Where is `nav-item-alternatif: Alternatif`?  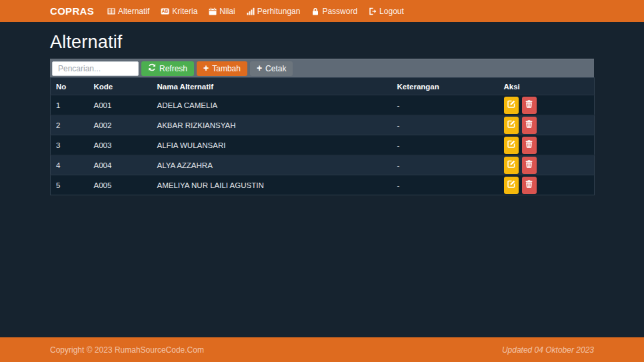 nav-item-alternatif: Alternatif is located at coordinates (128, 11).